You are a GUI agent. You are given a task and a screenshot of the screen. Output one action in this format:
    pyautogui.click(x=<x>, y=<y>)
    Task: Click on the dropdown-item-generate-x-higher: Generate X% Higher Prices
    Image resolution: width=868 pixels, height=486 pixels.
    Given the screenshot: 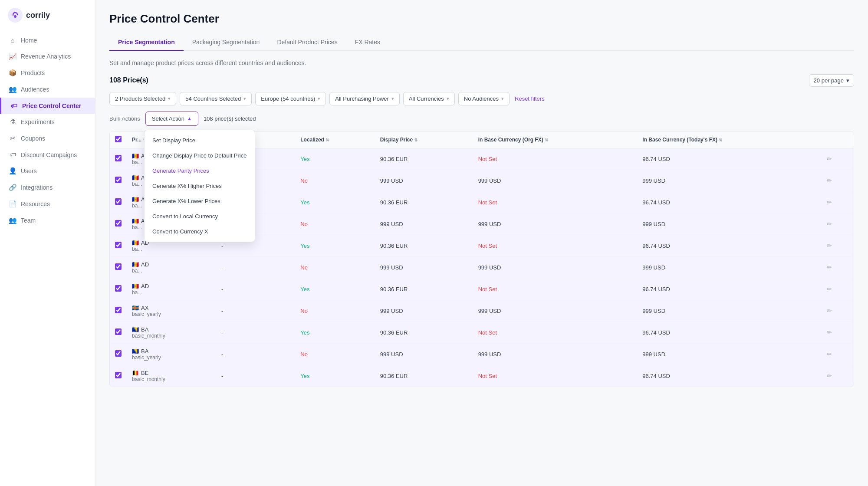 What is the action you would take?
    pyautogui.click(x=200, y=186)
    